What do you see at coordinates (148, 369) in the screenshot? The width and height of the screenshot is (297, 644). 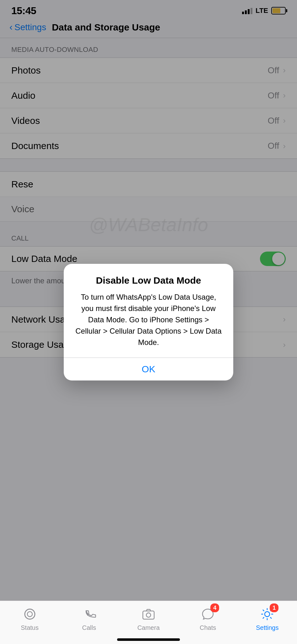 I see `ok-button: OK` at bounding box center [148, 369].